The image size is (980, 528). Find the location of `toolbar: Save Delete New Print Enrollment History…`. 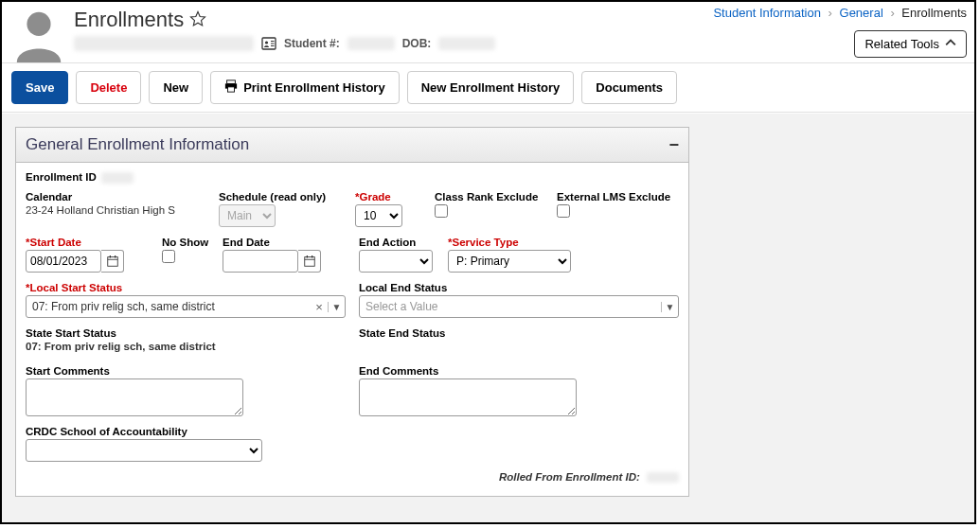

toolbar: Save Delete New Print Enrollment History… is located at coordinates (489, 87).